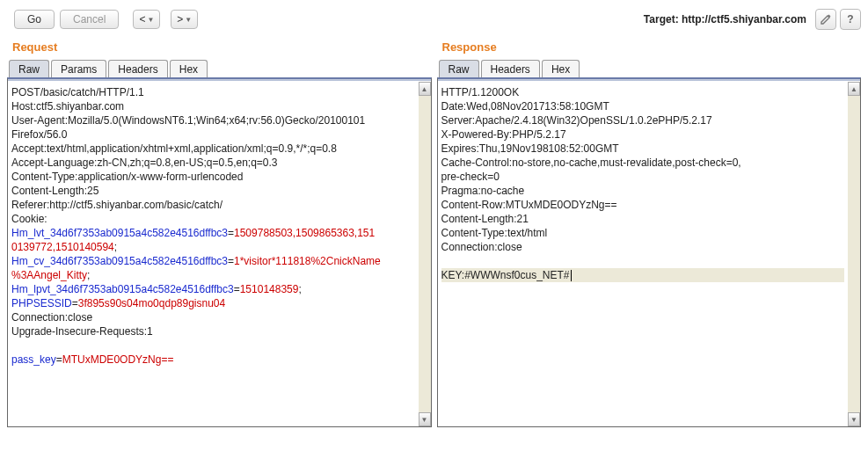  I want to click on target-label: Target: http://ctf5.shiyanbar.com, so click(725, 19).